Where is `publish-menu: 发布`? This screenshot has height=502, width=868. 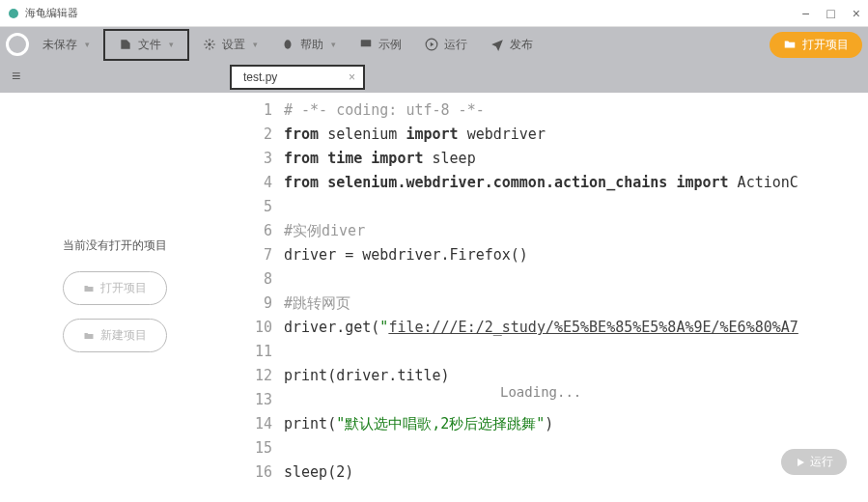 publish-menu: 发布 is located at coordinates (512, 44).